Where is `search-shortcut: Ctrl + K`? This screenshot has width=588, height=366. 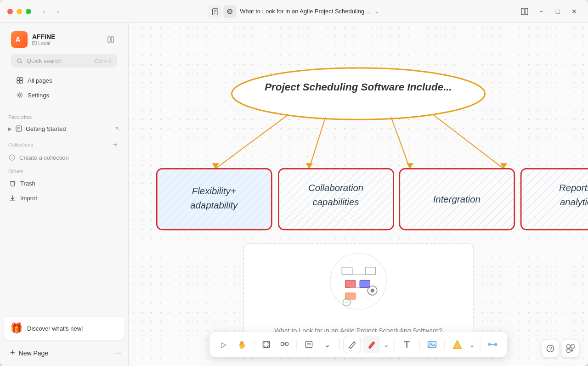 search-shortcut: Ctrl + K is located at coordinates (103, 61).